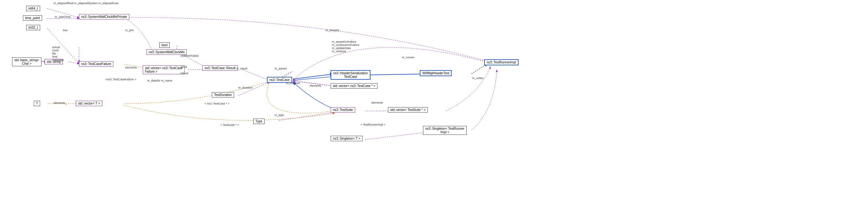  Describe the element at coordinates (63, 17) in the screenshot. I see `label-starttime: m_startTime` at that location.